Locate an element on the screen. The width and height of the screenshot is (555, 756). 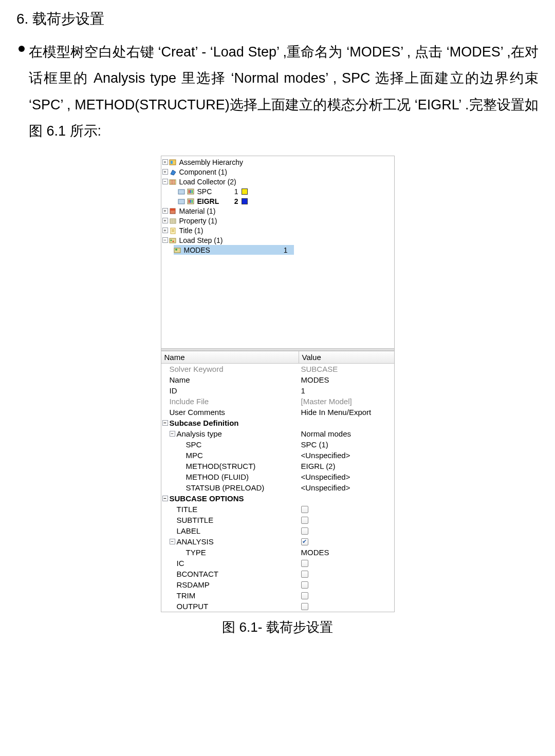
prop-row-rsdamp: RSDAMP is located at coordinates (278, 584).